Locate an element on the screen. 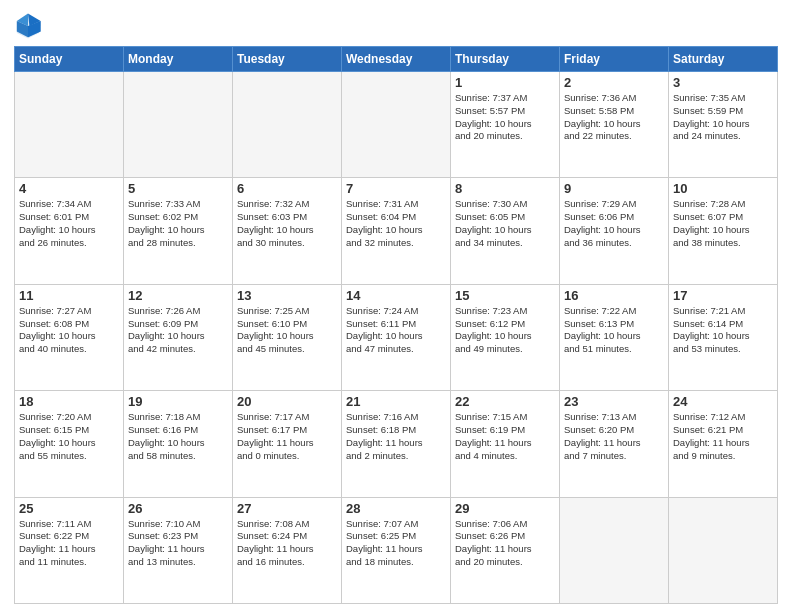 The height and width of the screenshot is (612, 792). day-number: 14 is located at coordinates (396, 296).